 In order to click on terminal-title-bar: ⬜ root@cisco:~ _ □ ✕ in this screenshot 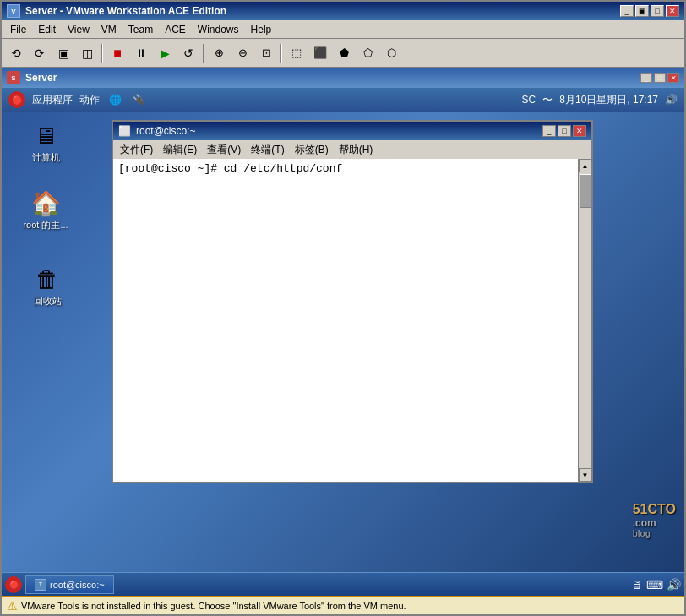, I will do `click(352, 131)`.